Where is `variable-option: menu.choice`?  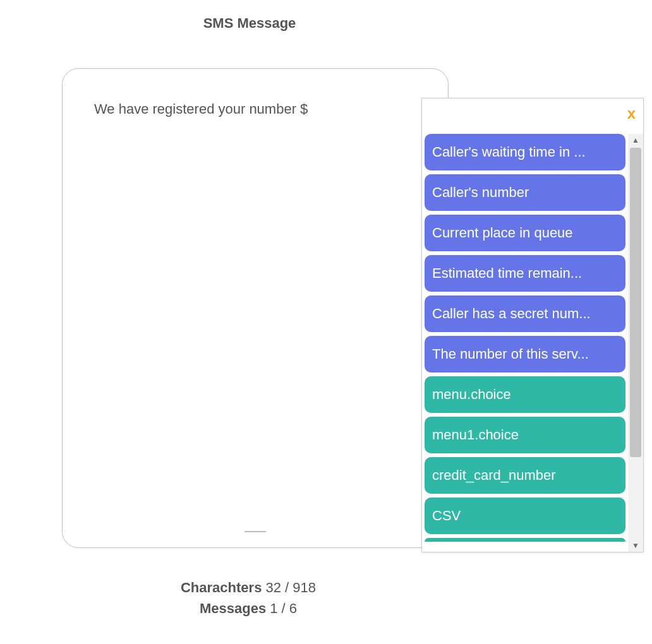
variable-option: menu.choice is located at coordinates (525, 395).